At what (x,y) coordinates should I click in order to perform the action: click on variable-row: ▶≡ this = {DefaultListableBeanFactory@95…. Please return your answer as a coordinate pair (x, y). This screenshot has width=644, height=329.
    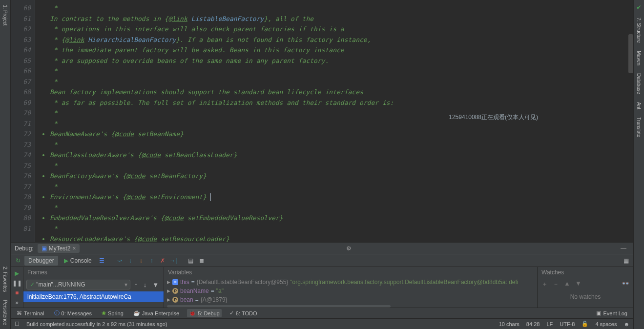
    Looking at the image, I should click on (351, 282).